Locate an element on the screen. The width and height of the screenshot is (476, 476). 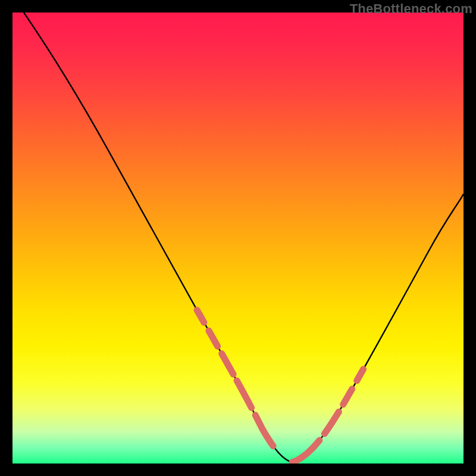
watermark-text: TheBottleneck.com is located at coordinates (411, 9).